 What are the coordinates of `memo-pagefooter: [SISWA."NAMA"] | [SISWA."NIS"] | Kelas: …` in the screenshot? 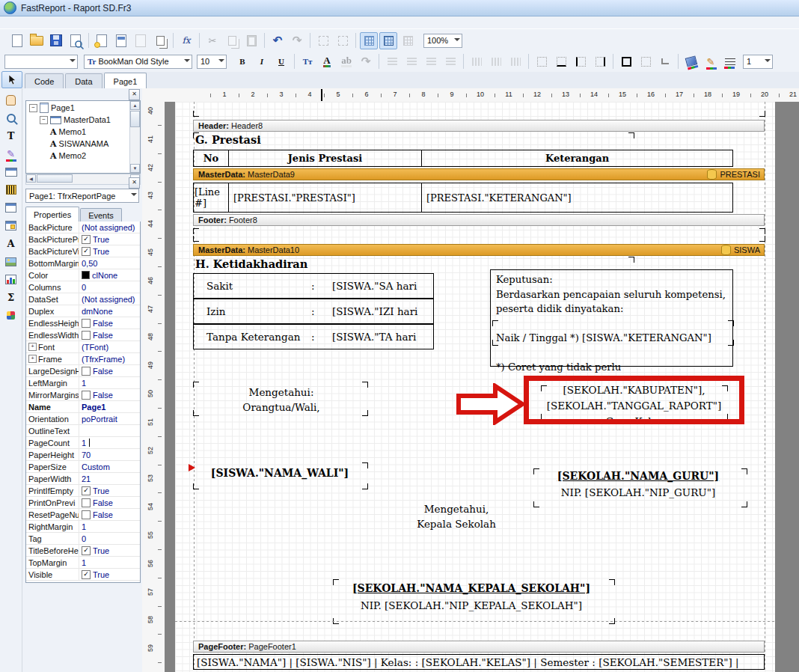 It's located at (479, 662).